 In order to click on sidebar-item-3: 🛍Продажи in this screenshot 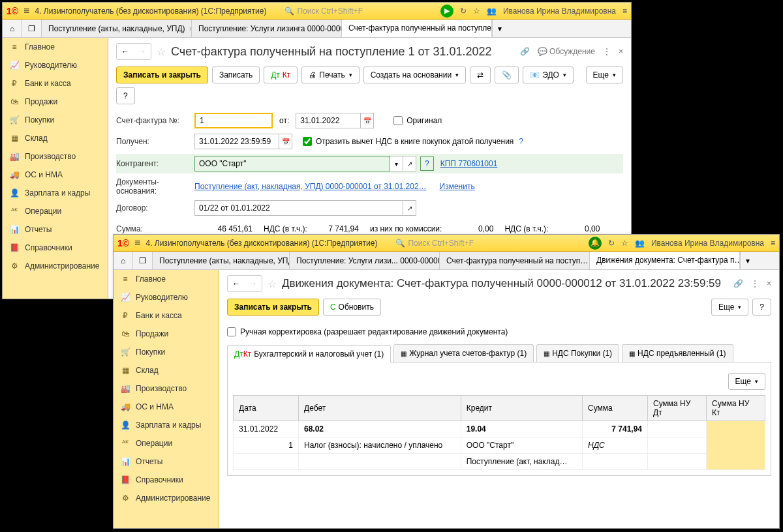, I will do `click(55, 102)`.